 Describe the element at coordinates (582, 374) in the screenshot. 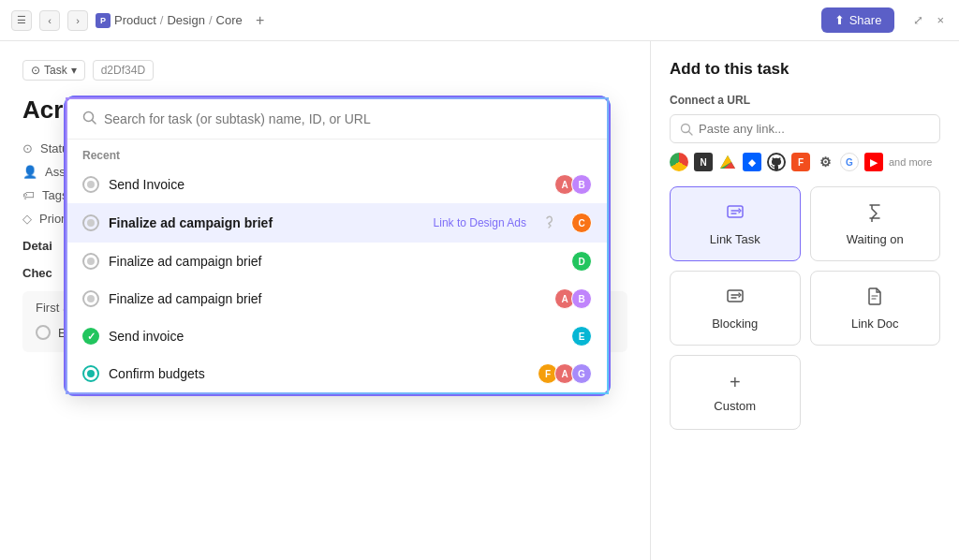

I see `avatar: G` at that location.